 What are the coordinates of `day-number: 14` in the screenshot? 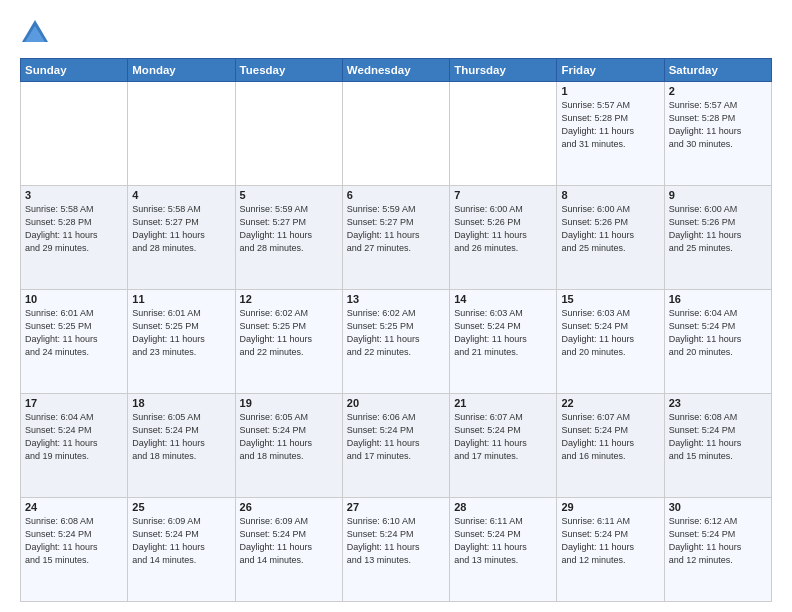 It's located at (503, 299).